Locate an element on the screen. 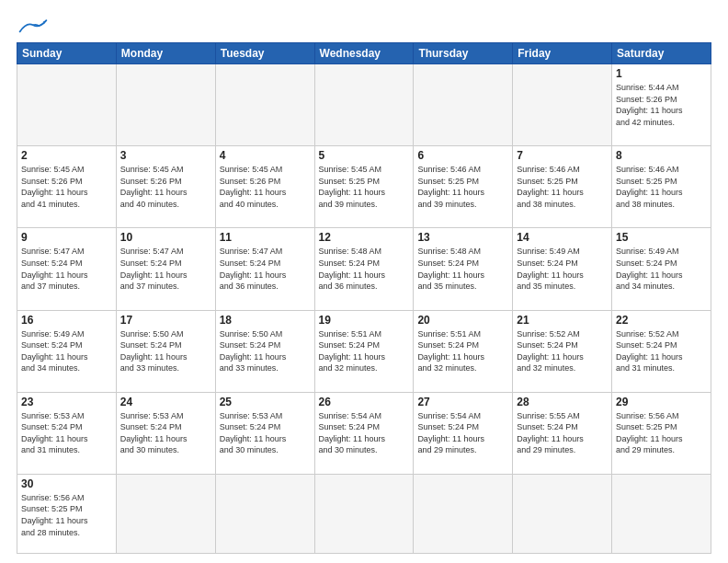  calendar-cell: 20Sunrise: 5:51 AM Sunset: 5:24 PM Dayli… is located at coordinates (463, 351).